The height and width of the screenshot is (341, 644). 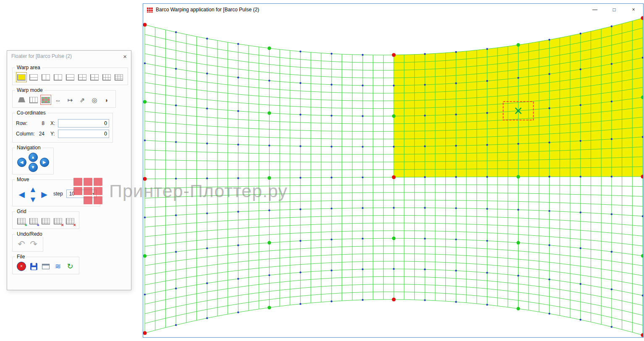 I want to click on area-left-half-button, so click(x=46, y=77).